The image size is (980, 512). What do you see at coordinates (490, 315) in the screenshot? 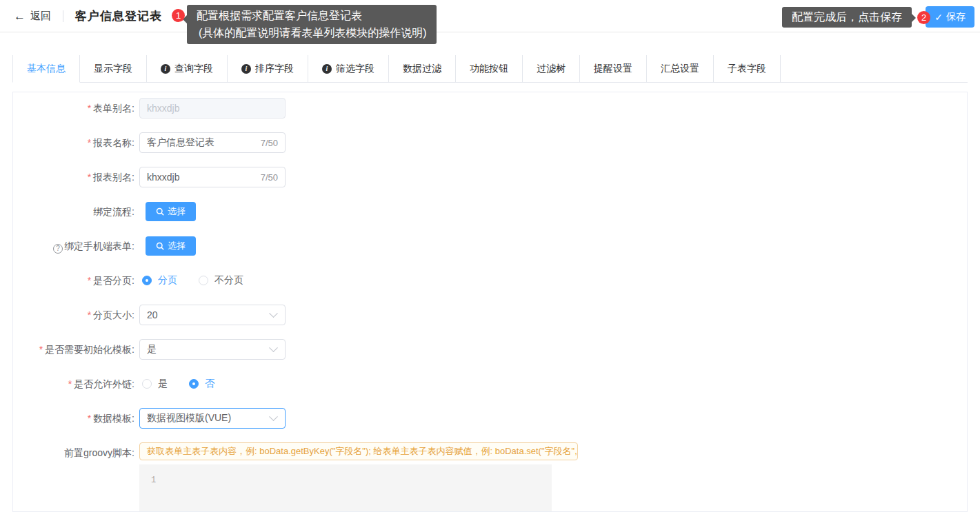
I see `form-row-page-size: *分页大小: 20` at bounding box center [490, 315].